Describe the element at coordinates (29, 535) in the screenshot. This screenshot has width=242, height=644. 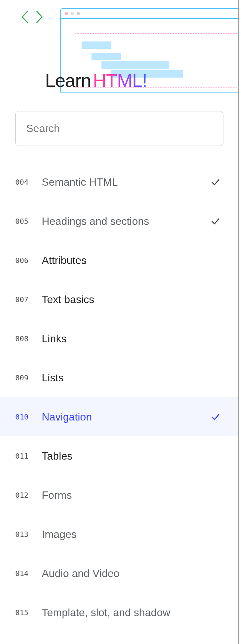
I see `chapter-number: 013` at that location.